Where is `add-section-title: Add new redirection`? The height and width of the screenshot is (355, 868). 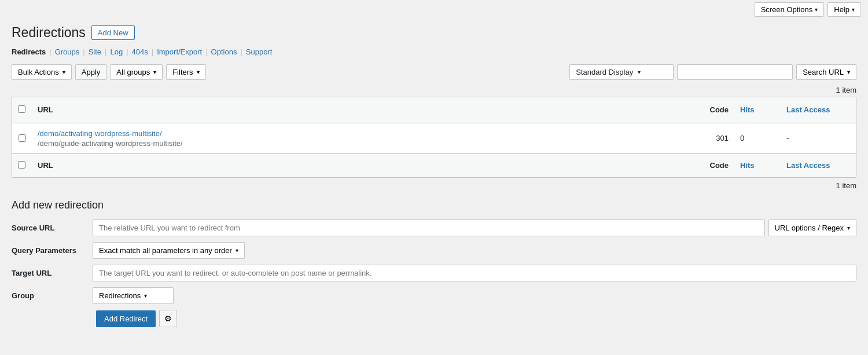 add-section-title: Add new redirection is located at coordinates (434, 205).